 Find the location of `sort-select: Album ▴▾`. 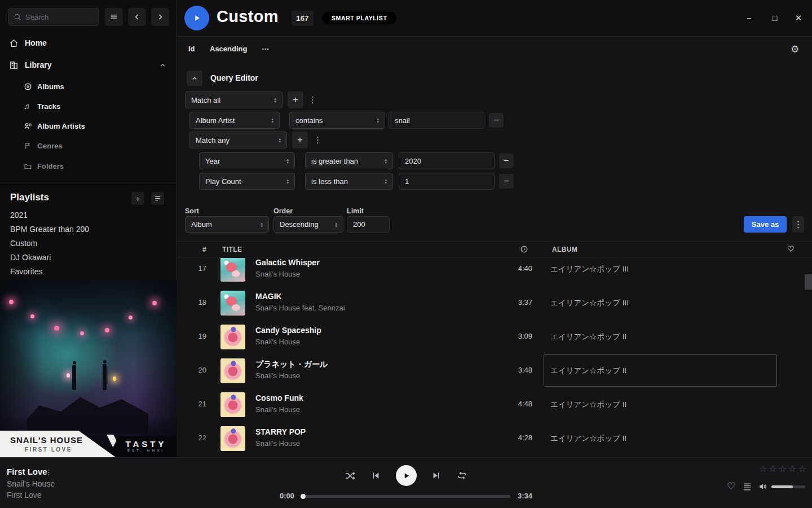

sort-select: Album ▴▾ is located at coordinates (227, 225).